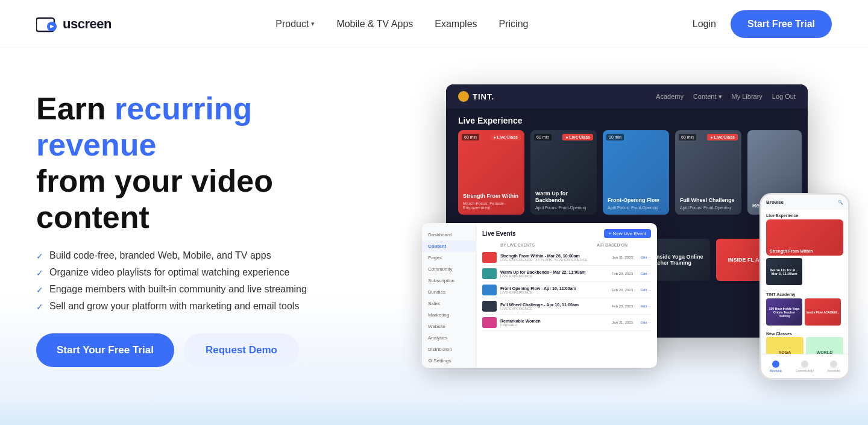  Describe the element at coordinates (791, 251) in the screenshot. I see `mobile-featured-label: Strength From Within` at that location.